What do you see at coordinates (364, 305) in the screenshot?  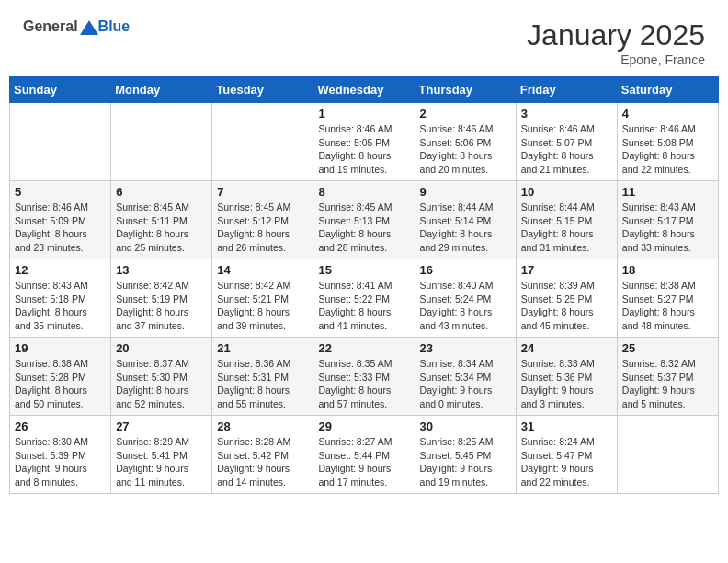 I see `day-info: Sunrise: 8:41 AM Sunset: 5:22 PM Dayligh…` at bounding box center [364, 305].